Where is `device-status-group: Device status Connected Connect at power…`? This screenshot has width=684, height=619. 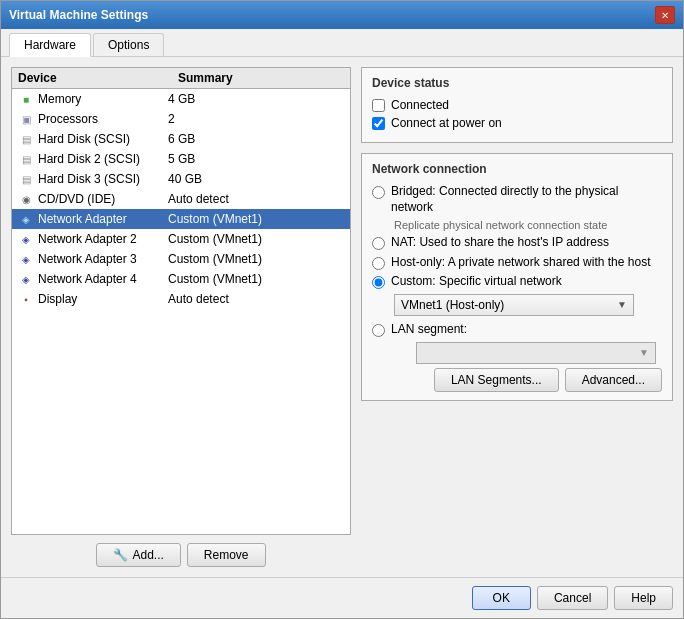 device-status-group: Device status Connected Connect at power… is located at coordinates (517, 105).